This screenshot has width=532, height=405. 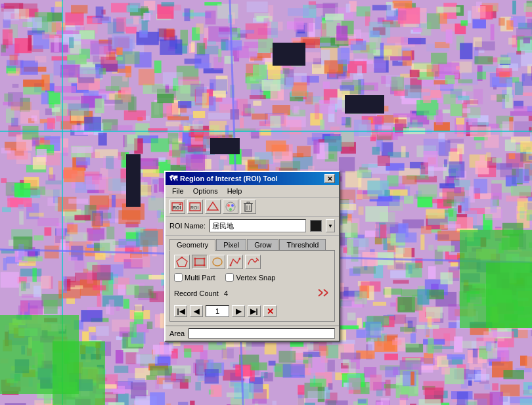 I want to click on tab-grow: Grow, so click(x=263, y=245).